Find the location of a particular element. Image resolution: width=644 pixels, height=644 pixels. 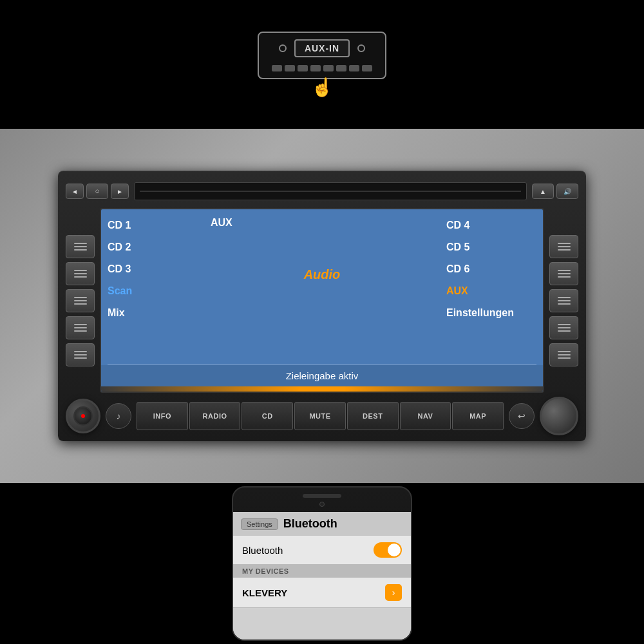

device-name: KLEVERY is located at coordinates (265, 592).